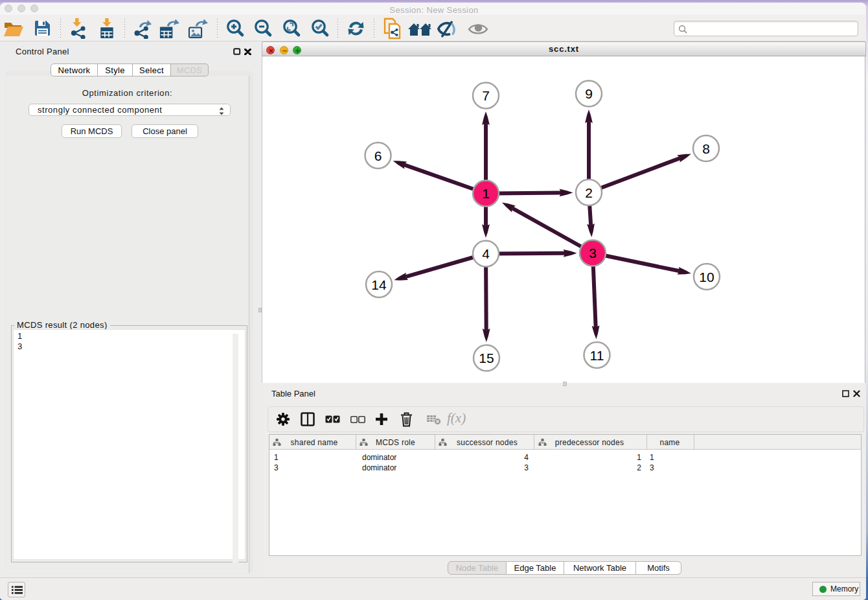 The height and width of the screenshot is (600, 868). I want to click on svg-text: 6, so click(378, 156).